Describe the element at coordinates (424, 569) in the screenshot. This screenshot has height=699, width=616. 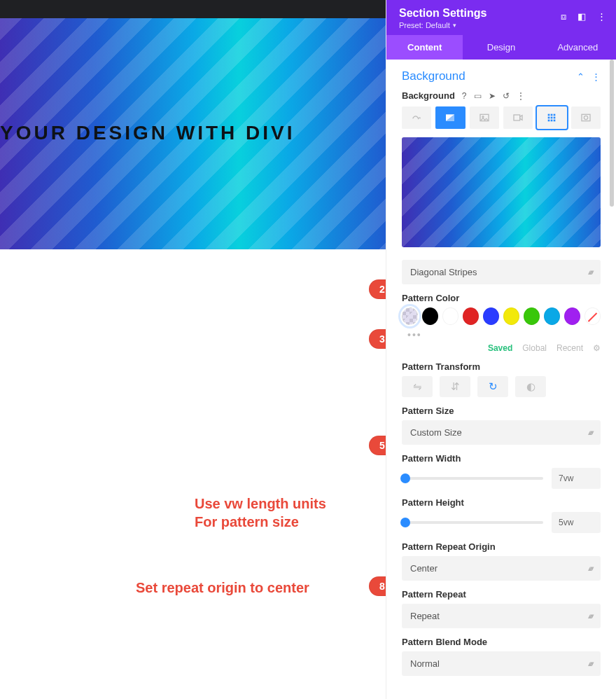
I see `select-value: Center` at that location.